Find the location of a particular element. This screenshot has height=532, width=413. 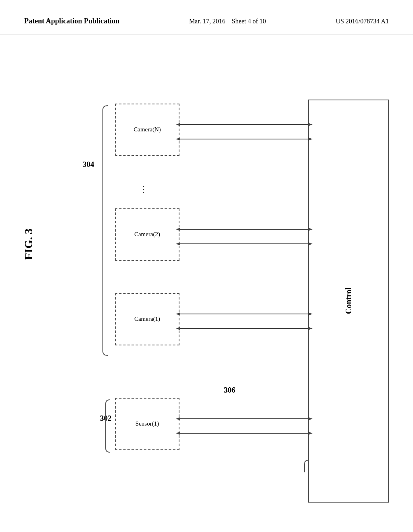

control-box: Control is located at coordinates (348, 301).